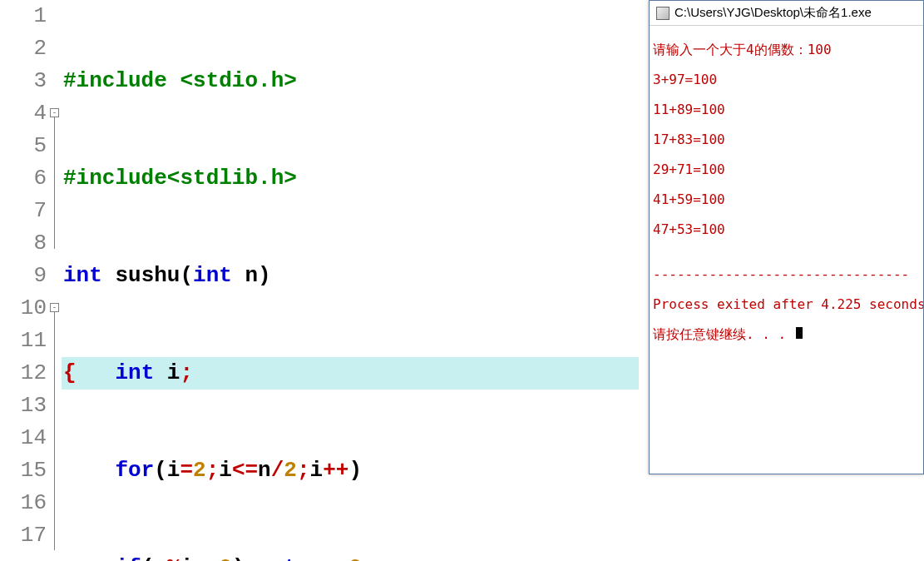 The height and width of the screenshot is (561, 924). I want to click on line-num: 11, so click(23, 341).